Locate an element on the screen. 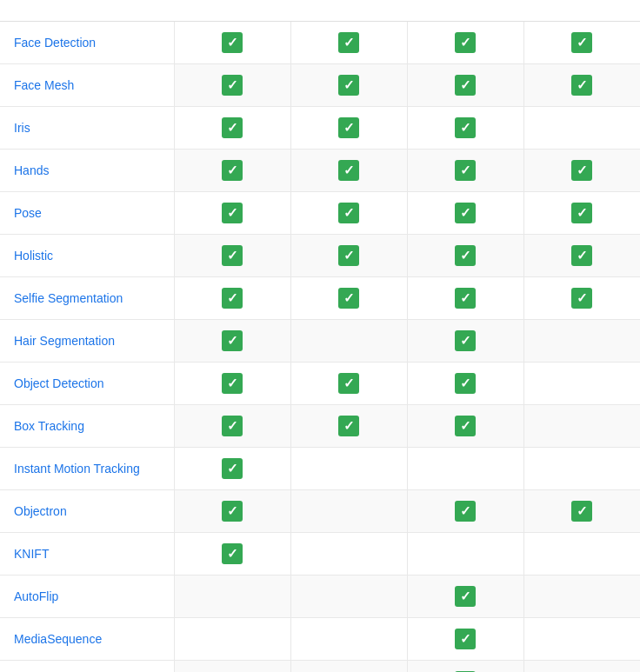 The height and width of the screenshot is (672, 640). header-cpp is located at coordinates (465, 10).